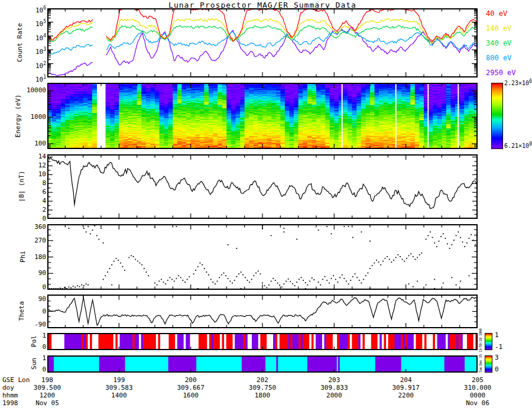 The width and height of the screenshot is (532, 414). I want to click on ytick-label: 106, so click(23, 9).